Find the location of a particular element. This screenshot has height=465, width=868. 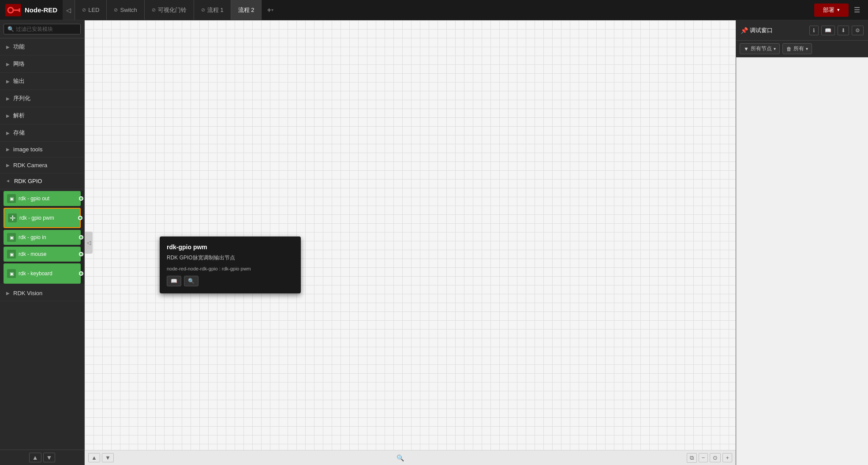

tooltip-module: node-red-node-rdk-gpio : rdk-gpio pwm is located at coordinates (230, 269).